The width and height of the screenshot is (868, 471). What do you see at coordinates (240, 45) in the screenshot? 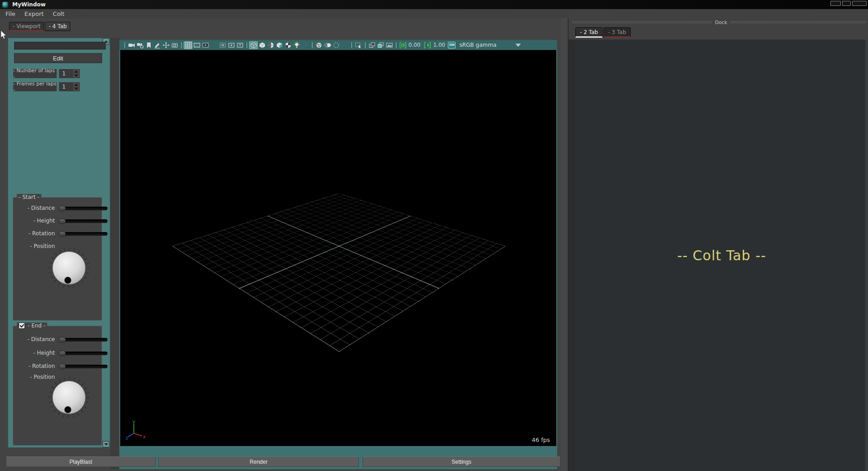
I see `safe-title-icon` at bounding box center [240, 45].